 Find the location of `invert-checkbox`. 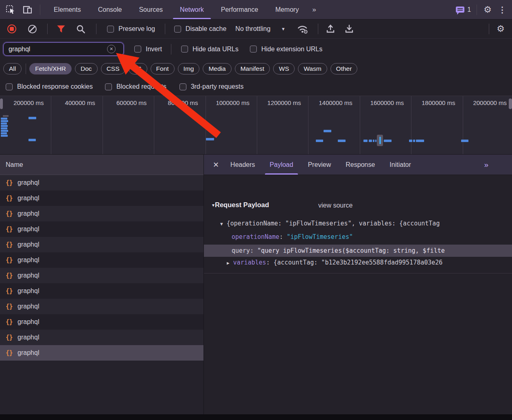

invert-checkbox is located at coordinates (138, 49).